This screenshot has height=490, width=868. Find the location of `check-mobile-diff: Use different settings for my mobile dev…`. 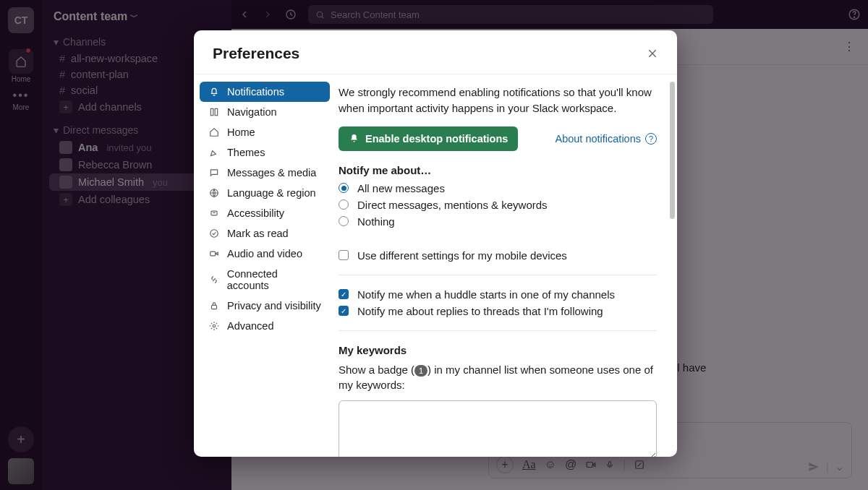

check-mobile-diff: Use different settings for my mobile dev… is located at coordinates (498, 256).